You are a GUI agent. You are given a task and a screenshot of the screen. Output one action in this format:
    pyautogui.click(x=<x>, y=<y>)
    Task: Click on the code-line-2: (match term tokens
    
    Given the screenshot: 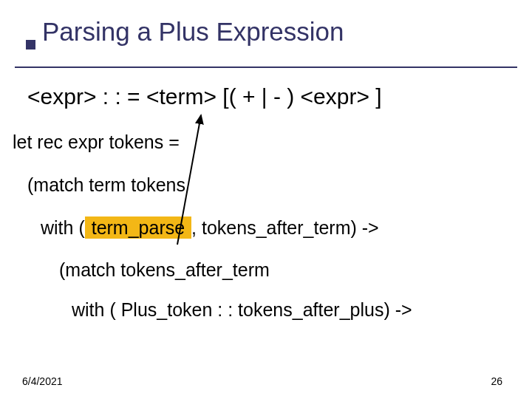 What is the action you would take?
    pyautogui.click(x=220, y=185)
    